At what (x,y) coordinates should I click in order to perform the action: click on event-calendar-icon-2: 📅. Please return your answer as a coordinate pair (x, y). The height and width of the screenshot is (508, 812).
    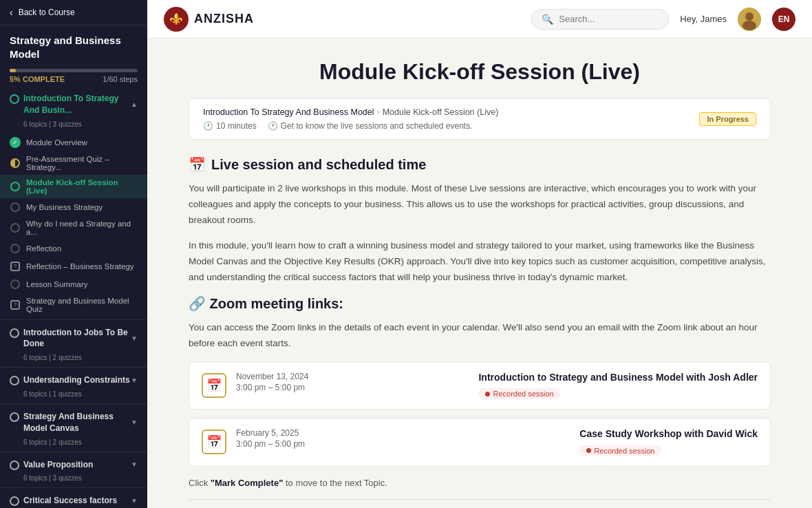
    Looking at the image, I should click on (214, 442).